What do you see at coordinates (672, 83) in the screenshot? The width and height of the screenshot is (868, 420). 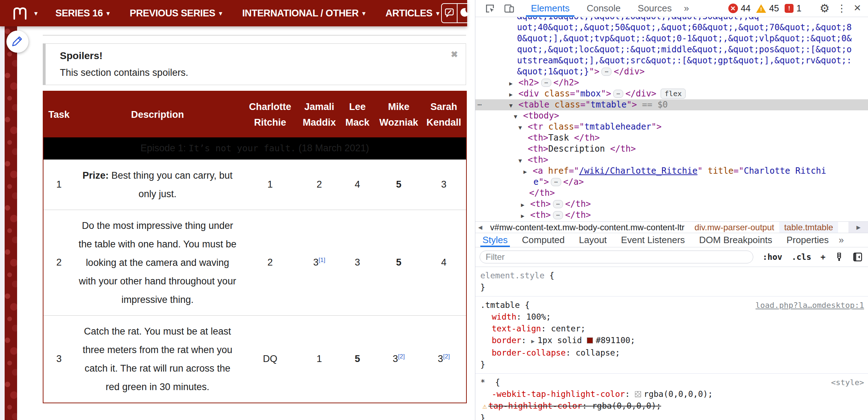 I see `dom-node: ▶<h2>⋯</h2>` at bounding box center [672, 83].